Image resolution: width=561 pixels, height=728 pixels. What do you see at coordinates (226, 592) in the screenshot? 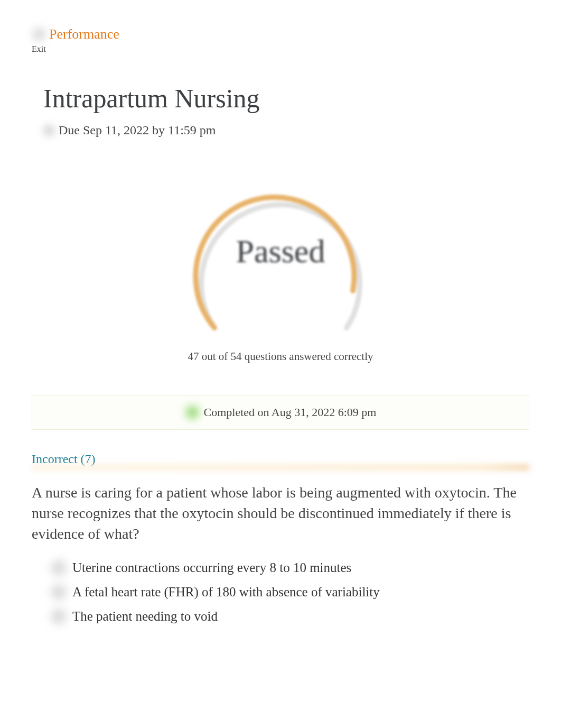
I see `option-text: A fetal heart rate (FHR) of 180 with abs…` at bounding box center [226, 592].